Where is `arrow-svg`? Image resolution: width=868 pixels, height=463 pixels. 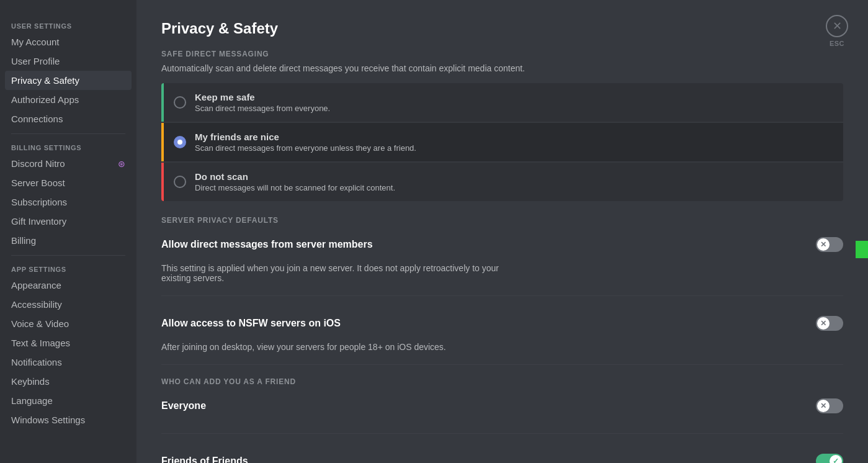 arrow-svg is located at coordinates (862, 249).